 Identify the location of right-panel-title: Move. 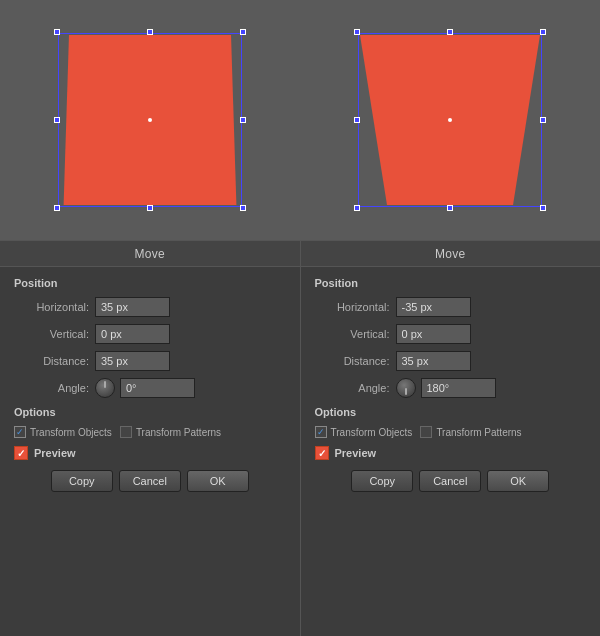
(451, 254).